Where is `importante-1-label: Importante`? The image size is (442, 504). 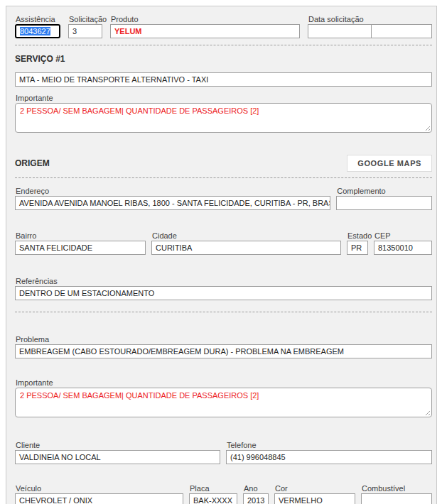 importante-1-label: Importante is located at coordinates (224, 98).